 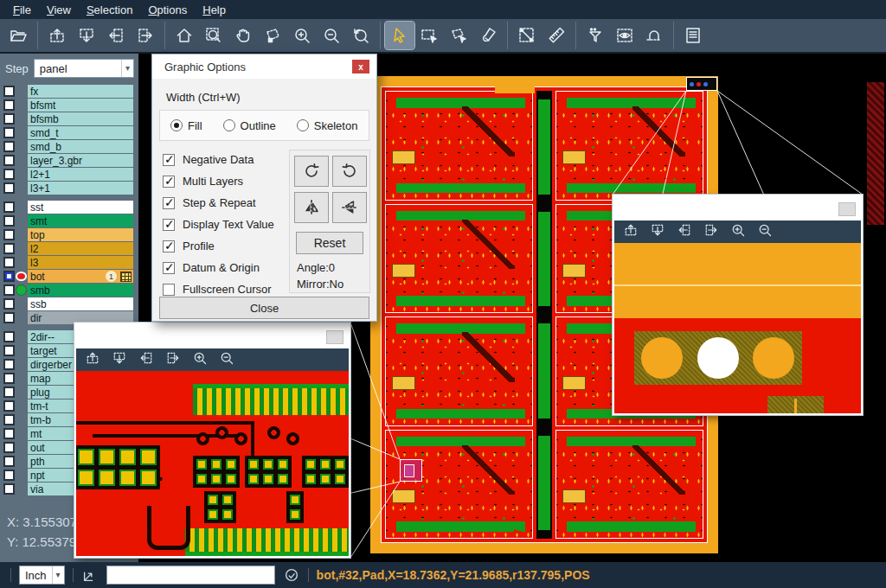 I want to click on menu-file: File, so click(x=22, y=10).